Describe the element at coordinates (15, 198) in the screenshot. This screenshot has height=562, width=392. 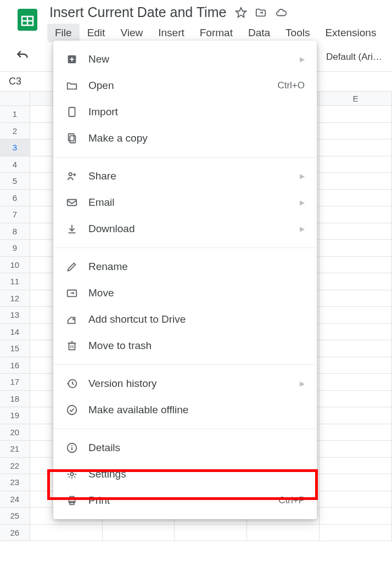
I see `row-header: 6` at that location.